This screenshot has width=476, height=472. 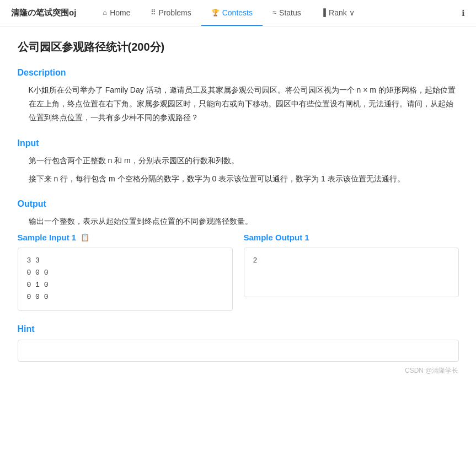 What do you see at coordinates (105, 12) in the screenshot?
I see `home-icon` at bounding box center [105, 12].